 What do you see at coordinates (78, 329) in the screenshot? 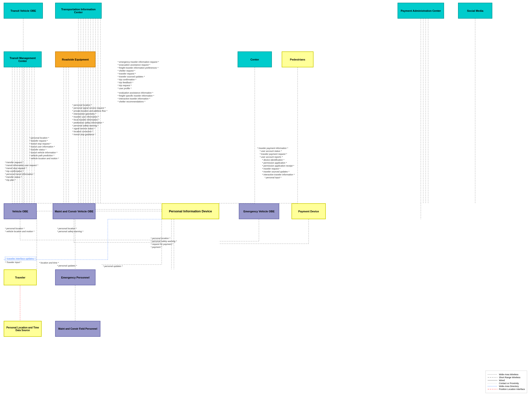
I see `maint-field-personnel-node: Maint and Constr Field Personnel` at bounding box center [78, 329].